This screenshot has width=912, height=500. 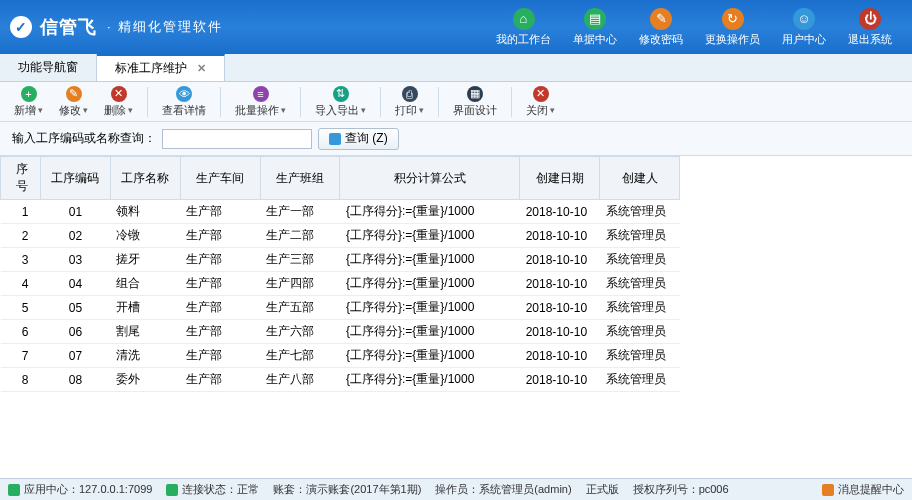 What do you see at coordinates (300, 308) in the screenshot?
I see `cell-team: 生产五部` at bounding box center [300, 308].